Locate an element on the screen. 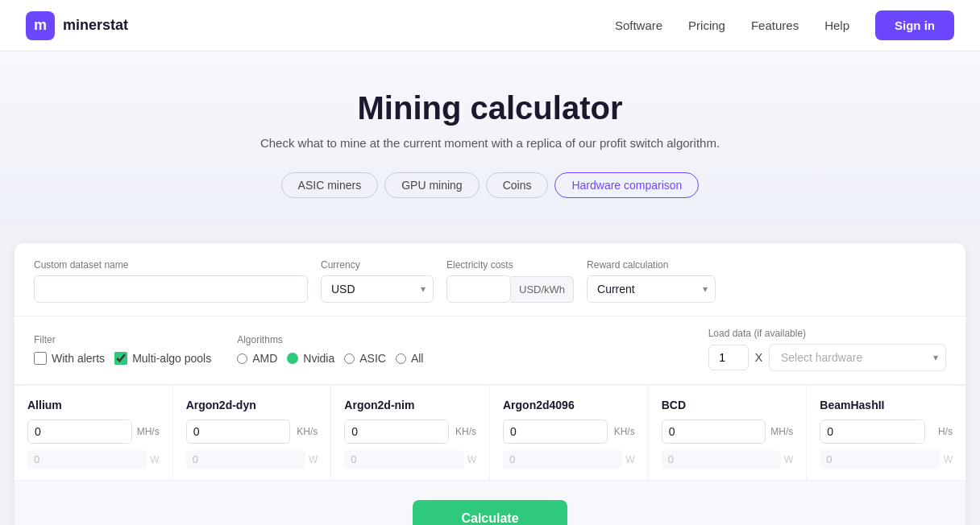 Image resolution: width=980 pixels, height=525 pixels. hardware-select: Select hardware is located at coordinates (858, 358).